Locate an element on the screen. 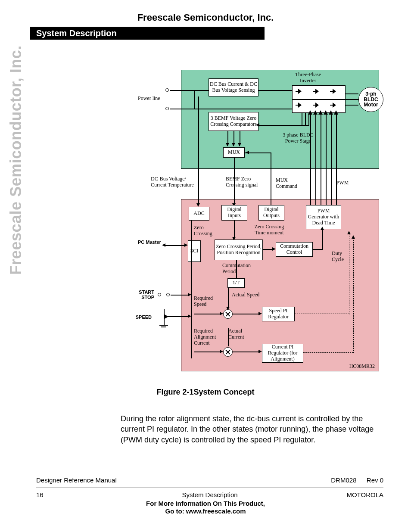  adc-box: ADC is located at coordinates (199, 214).